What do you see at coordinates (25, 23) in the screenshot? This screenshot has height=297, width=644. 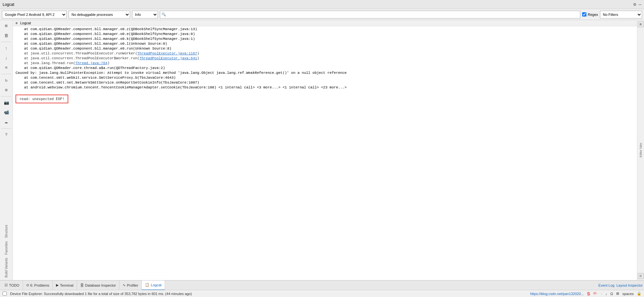 I see `logcat-header-label: Logcat` at bounding box center [25, 23].